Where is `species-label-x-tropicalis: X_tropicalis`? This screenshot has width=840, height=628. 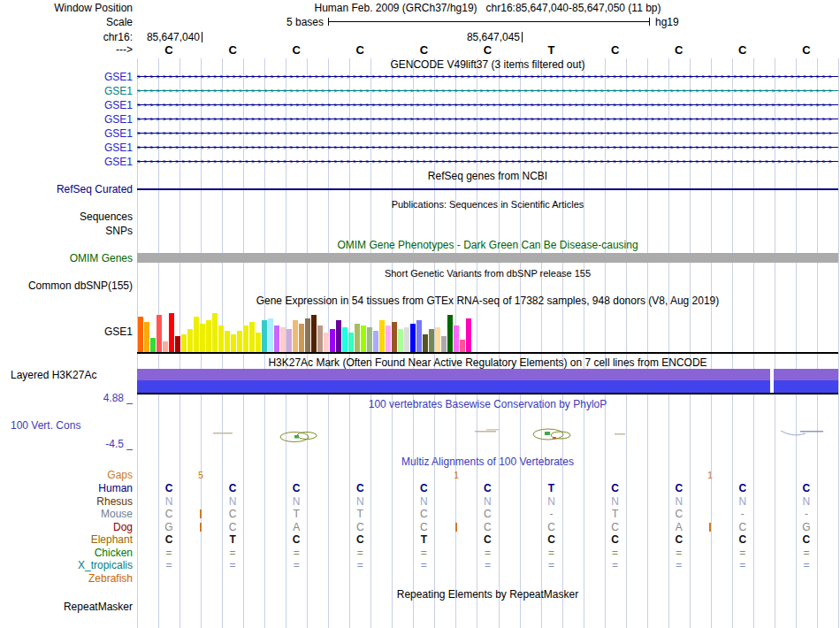 species-label-x-tropicalis: X_tropicalis is located at coordinates (66, 565).